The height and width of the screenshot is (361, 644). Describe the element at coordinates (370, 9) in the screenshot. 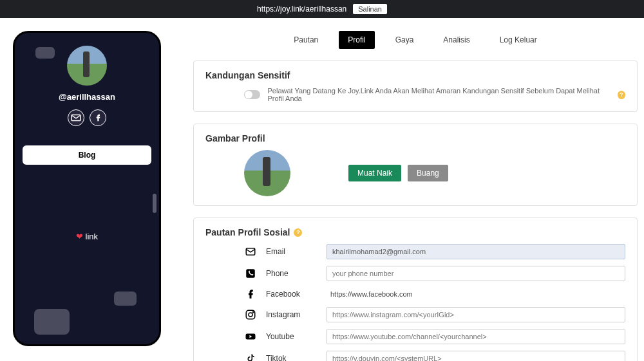

I see `copy-button: Salinan` at that location.